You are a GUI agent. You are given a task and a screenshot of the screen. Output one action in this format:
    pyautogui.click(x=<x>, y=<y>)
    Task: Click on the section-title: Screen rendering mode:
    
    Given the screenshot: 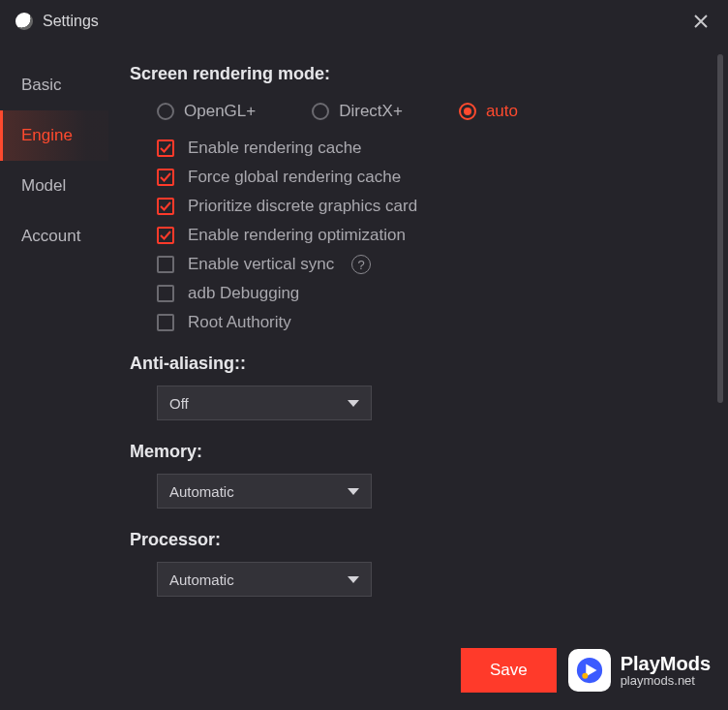 What is the action you would take?
    pyautogui.click(x=411, y=74)
    